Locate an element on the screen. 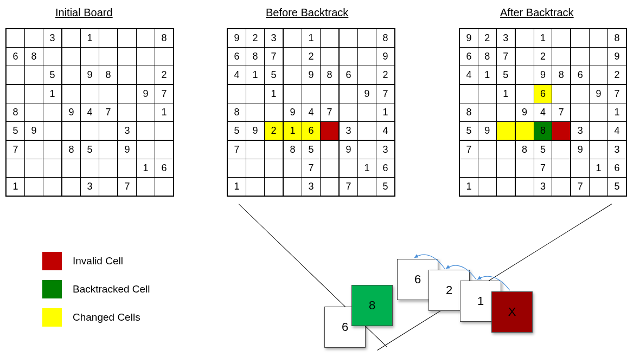 The image size is (627, 364). before-cell-1-4: 2 is located at coordinates (311, 57).